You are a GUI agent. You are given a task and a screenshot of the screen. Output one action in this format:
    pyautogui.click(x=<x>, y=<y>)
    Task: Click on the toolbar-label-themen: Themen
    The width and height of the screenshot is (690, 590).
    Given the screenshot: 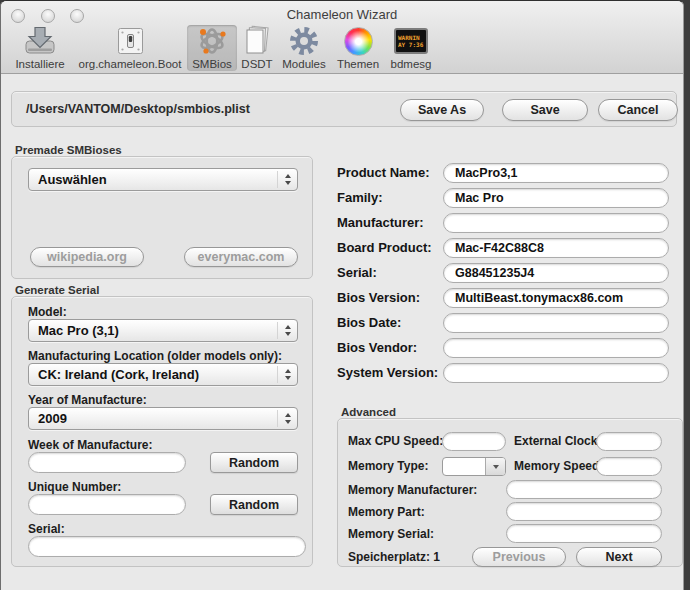 What is the action you would take?
    pyautogui.click(x=358, y=64)
    